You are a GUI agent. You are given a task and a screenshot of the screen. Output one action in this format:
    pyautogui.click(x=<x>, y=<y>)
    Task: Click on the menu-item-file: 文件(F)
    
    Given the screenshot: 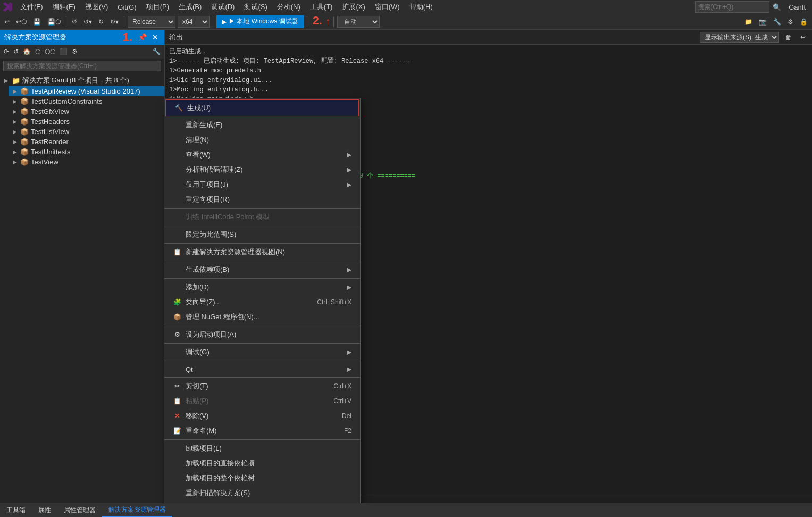 What is the action you would take?
    pyautogui.click(x=32, y=7)
    